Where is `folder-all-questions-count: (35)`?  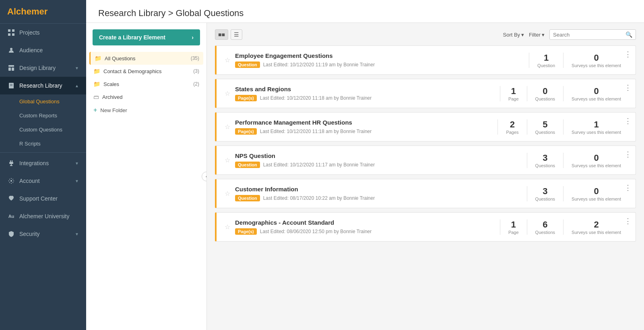
folder-all-questions-count: (35) is located at coordinates (195, 58).